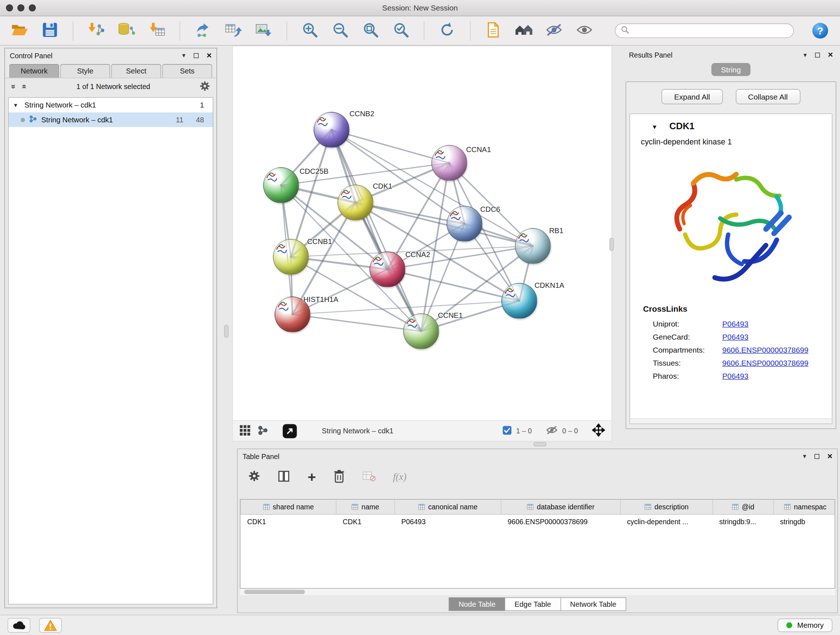 The image size is (840, 635). Describe the element at coordinates (288, 522) in the screenshot. I see `cell-shared-name: CDK1` at that location.